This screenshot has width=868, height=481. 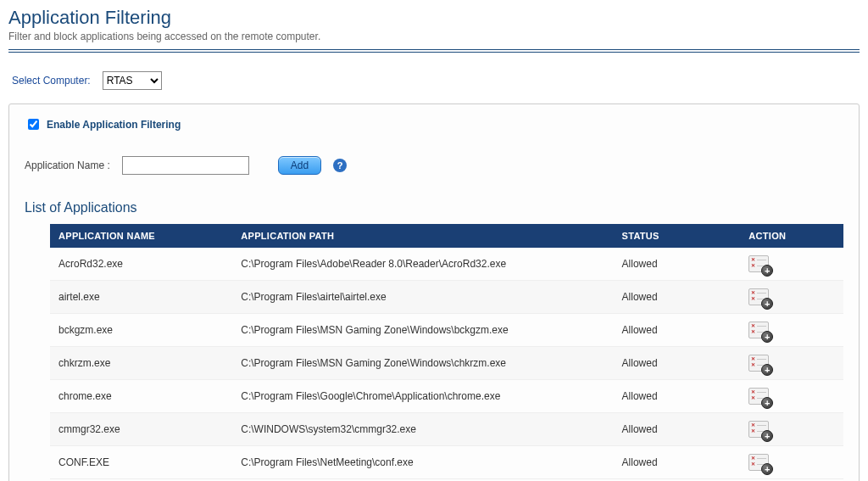 I want to click on cell-app-path: C:\Program Files\Google\Chrome\Applicati…, so click(x=422, y=397).